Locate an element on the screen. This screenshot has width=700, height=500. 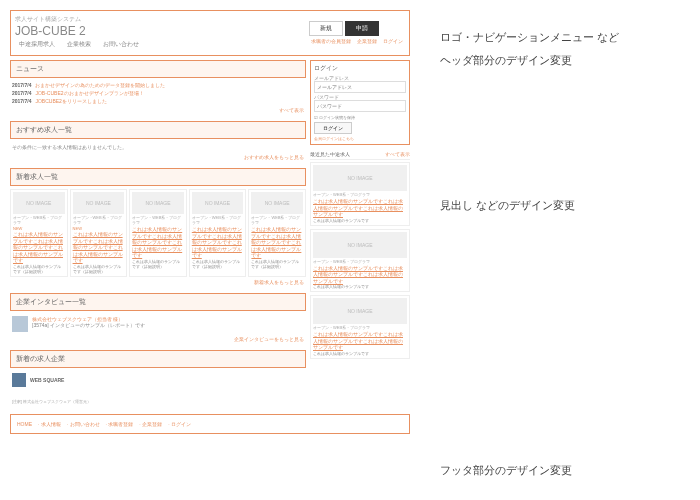
interview-item: 株式会社ウェブスクウェア（担当者 様）[3574a] インタビューのサンプル（レ… is located at coordinates (158, 324).